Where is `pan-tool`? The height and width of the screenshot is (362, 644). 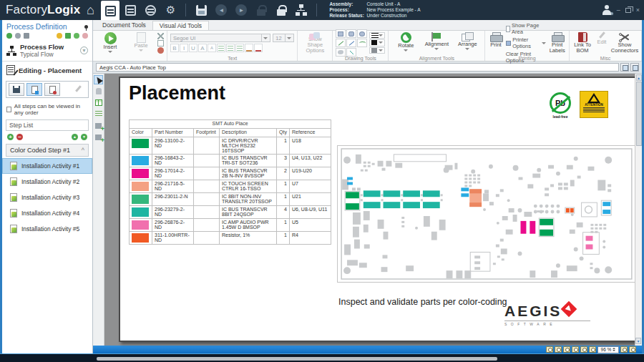
pan-tool is located at coordinates (99, 92).